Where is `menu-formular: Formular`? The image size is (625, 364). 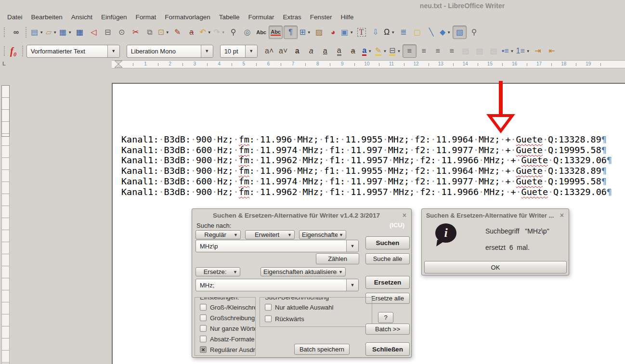 menu-formular: Formular is located at coordinates (261, 17).